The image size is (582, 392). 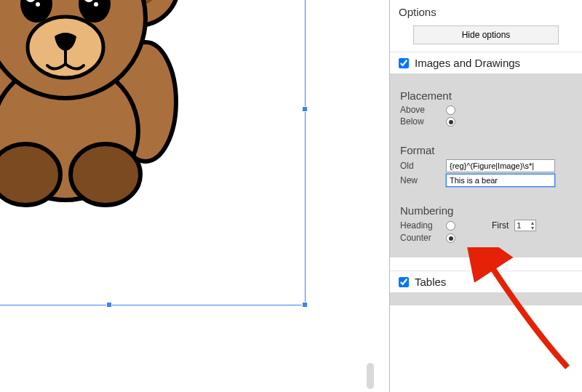 What do you see at coordinates (525, 225) in the screenshot?
I see `numbering-first-stepper: 1 ▴▾` at bounding box center [525, 225].